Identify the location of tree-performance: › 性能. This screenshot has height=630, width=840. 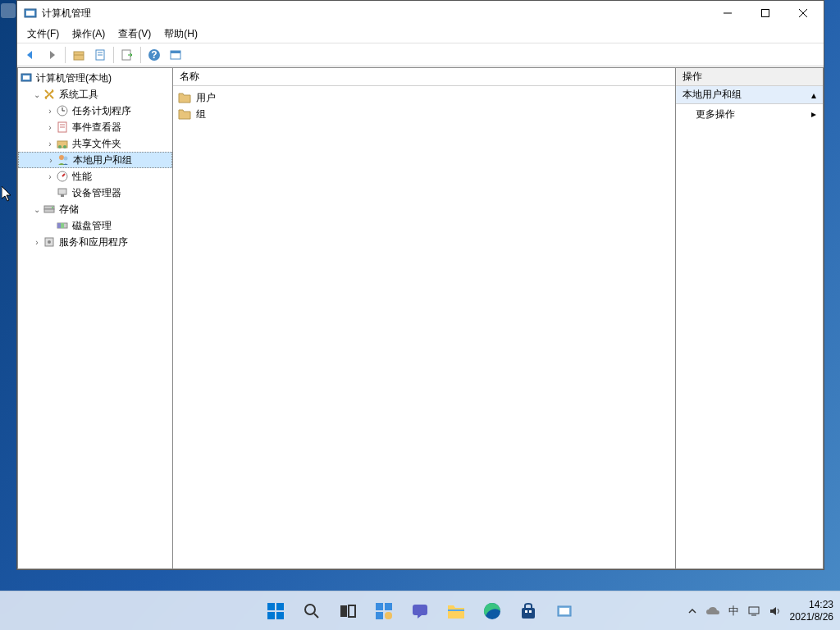
(95, 176).